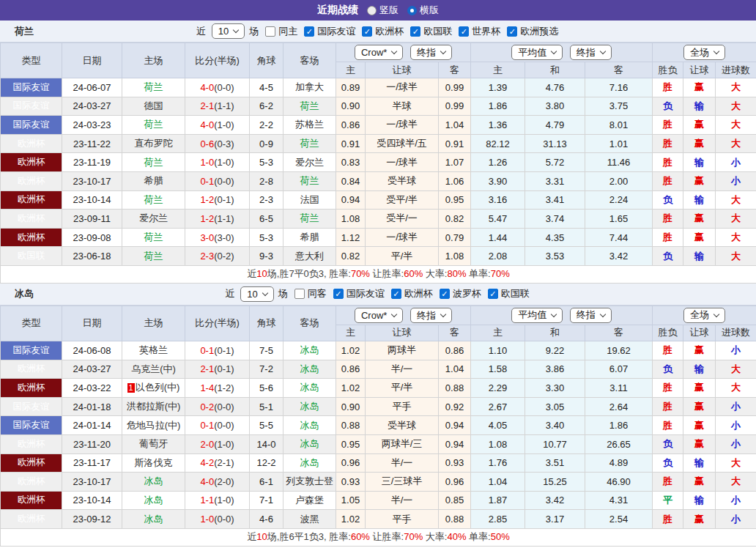  Describe the element at coordinates (735, 333) in the screenshot. I see `sub-header-goals: 进球数` at that location.